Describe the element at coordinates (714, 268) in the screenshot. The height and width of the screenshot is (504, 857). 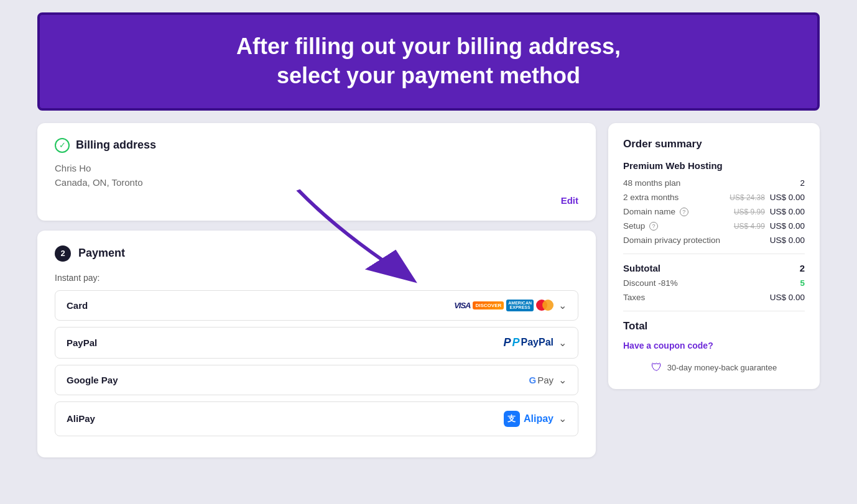
I see `subtotal-row: Subtotal 2` at that location.